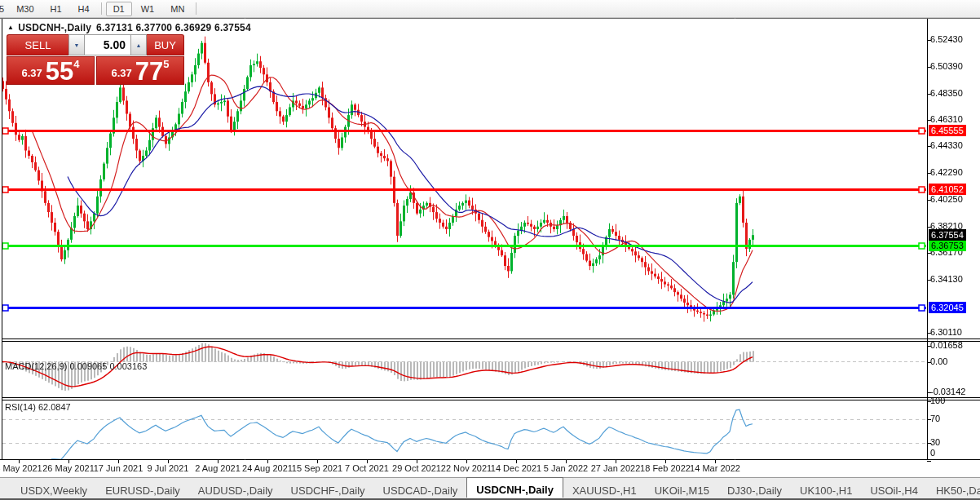 The width and height of the screenshot is (980, 500). Describe the element at coordinates (51, 70) in the screenshot. I see `sell-price-box: 6.37 55 4` at that location.